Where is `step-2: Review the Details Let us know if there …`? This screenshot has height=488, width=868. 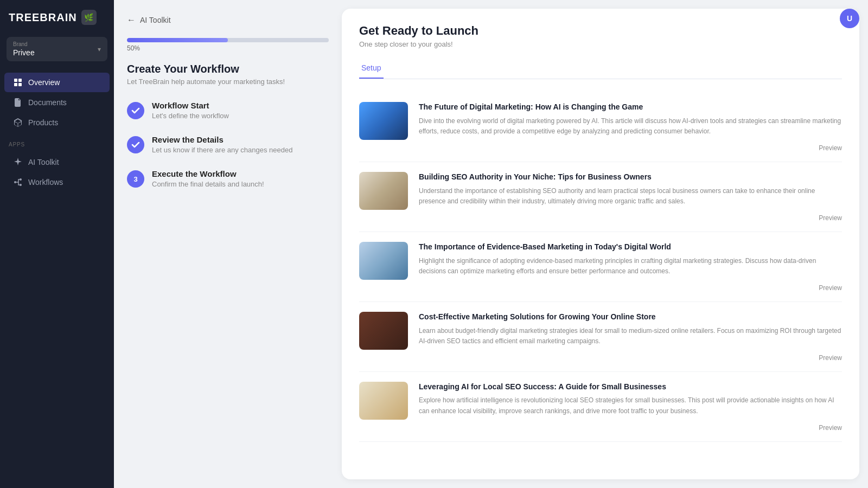 step-2: Review the Details Let us know if there … is located at coordinates (228, 144).